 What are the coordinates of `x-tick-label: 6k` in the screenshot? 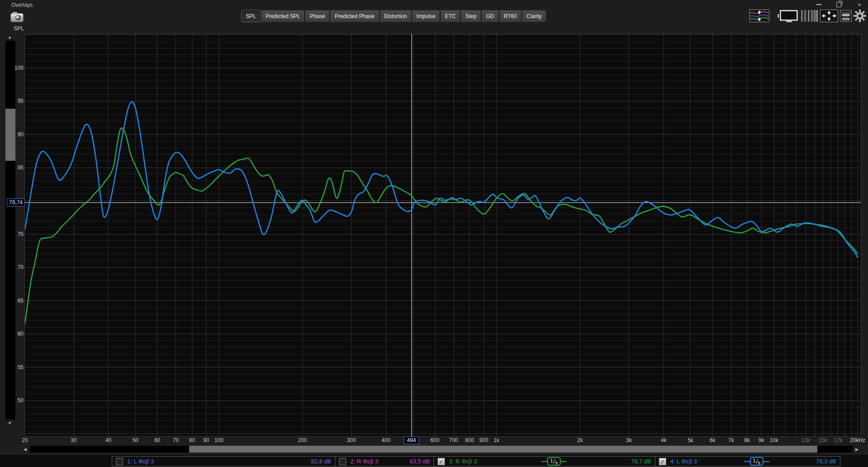 It's located at (712, 440).